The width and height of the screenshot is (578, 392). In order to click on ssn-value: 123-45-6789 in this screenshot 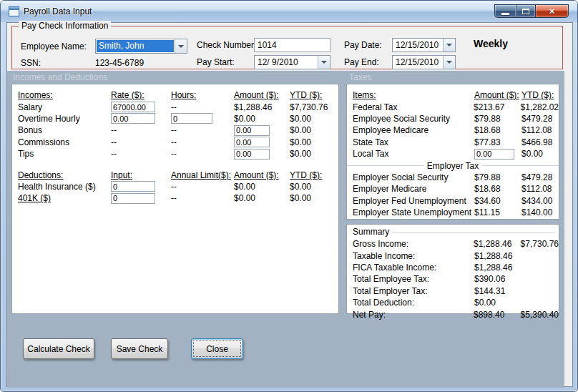, I will do `click(119, 63)`.